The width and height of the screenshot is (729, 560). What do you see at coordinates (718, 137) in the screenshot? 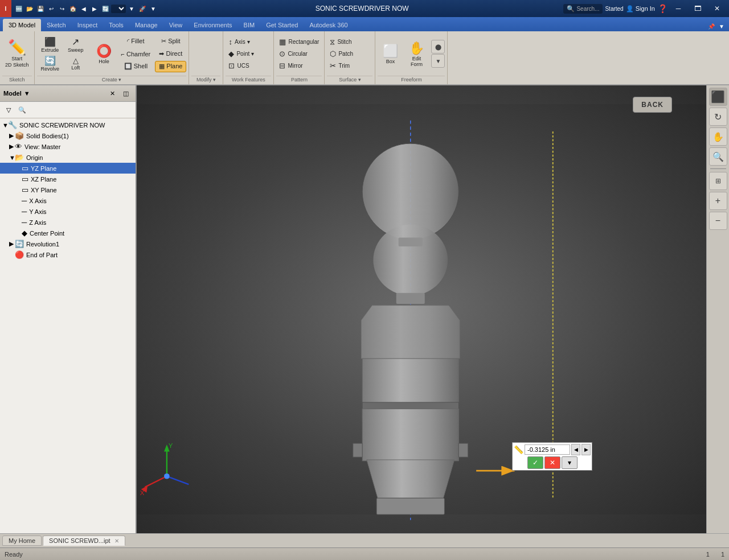
I see `pan-btn: ✋` at bounding box center [718, 137].